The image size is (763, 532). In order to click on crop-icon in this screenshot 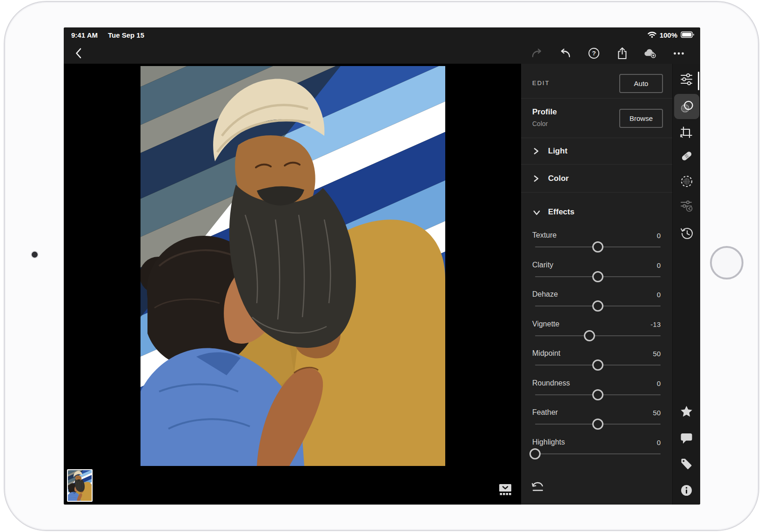, I will do `click(687, 132)`.